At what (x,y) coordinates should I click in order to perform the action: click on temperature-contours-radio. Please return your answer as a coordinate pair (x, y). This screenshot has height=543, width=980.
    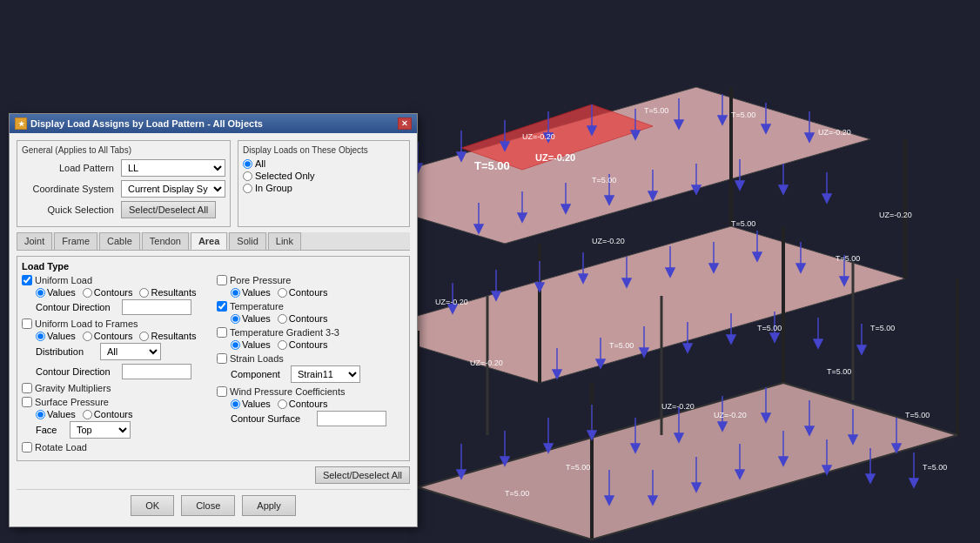
    Looking at the image, I should click on (282, 318).